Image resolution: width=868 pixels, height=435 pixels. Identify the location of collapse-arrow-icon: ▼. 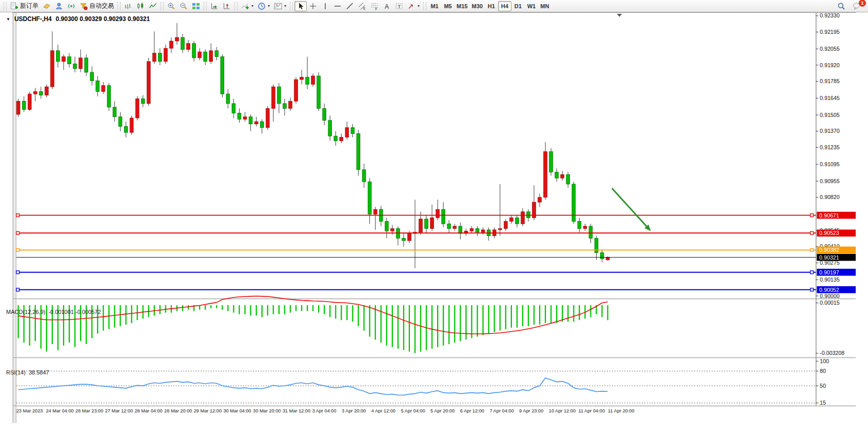
(8, 19).